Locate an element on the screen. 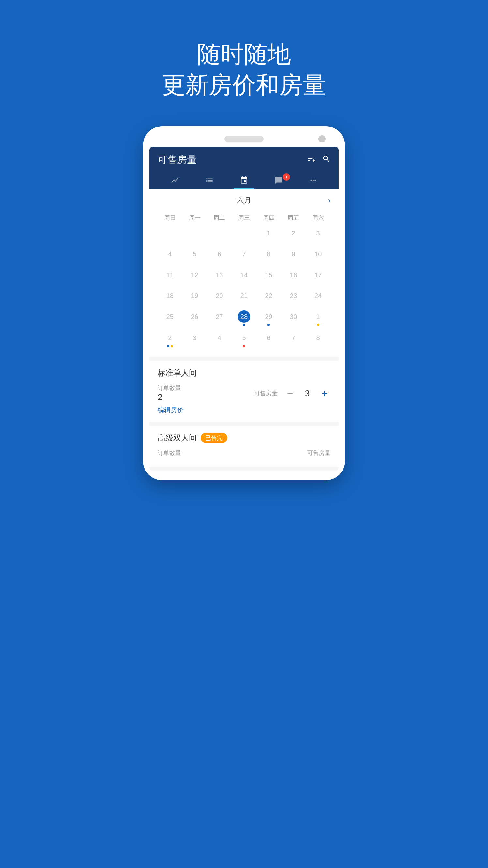 The width and height of the screenshot is (488, 868). calendar-header: 周四 is located at coordinates (269, 218).